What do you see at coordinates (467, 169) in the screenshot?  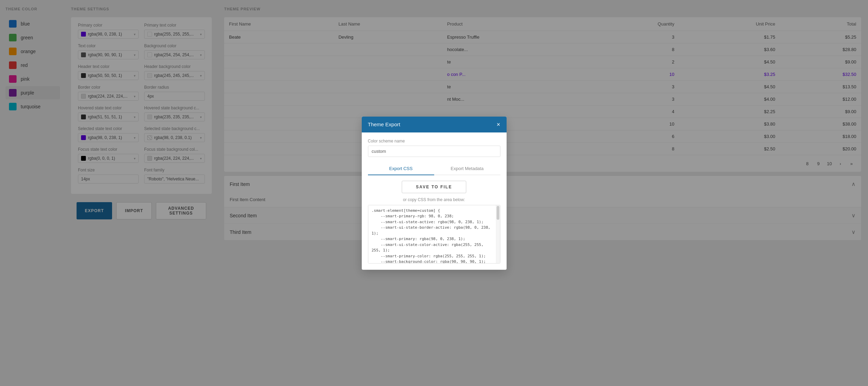 I see `tab-export-metadata: Export Metadata` at bounding box center [467, 169].